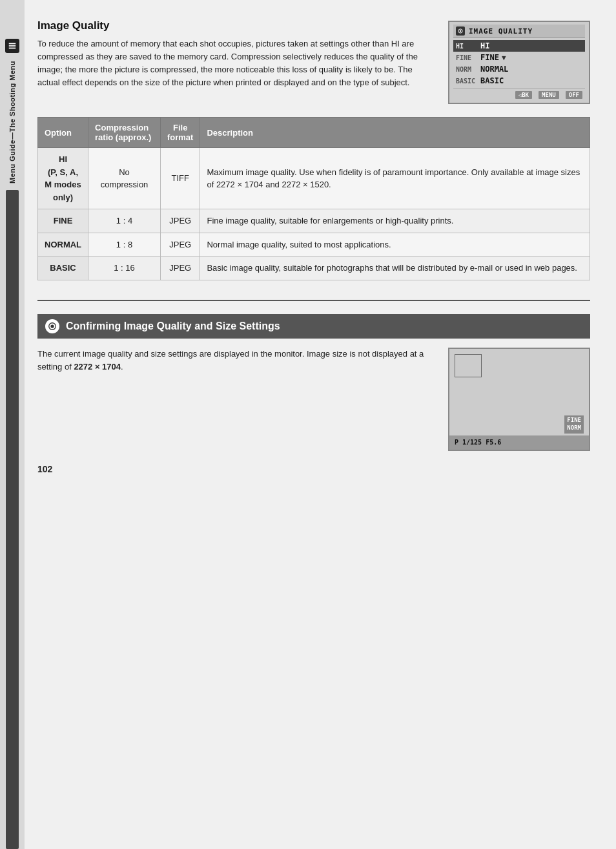 Image resolution: width=616 pixels, height=849 pixels. What do you see at coordinates (63, 133) in the screenshot?
I see `table-header-option: Option` at bounding box center [63, 133].